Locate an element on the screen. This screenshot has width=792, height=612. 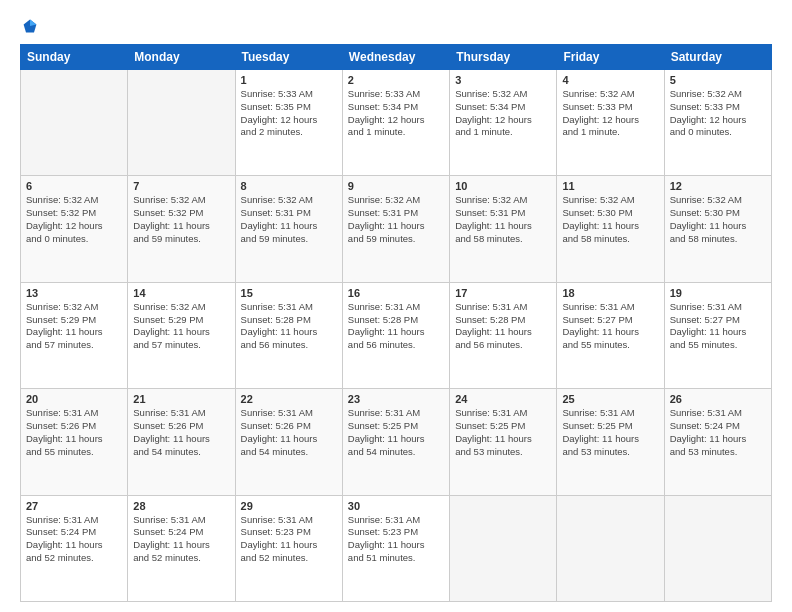
day-number: 4 is located at coordinates (610, 80).